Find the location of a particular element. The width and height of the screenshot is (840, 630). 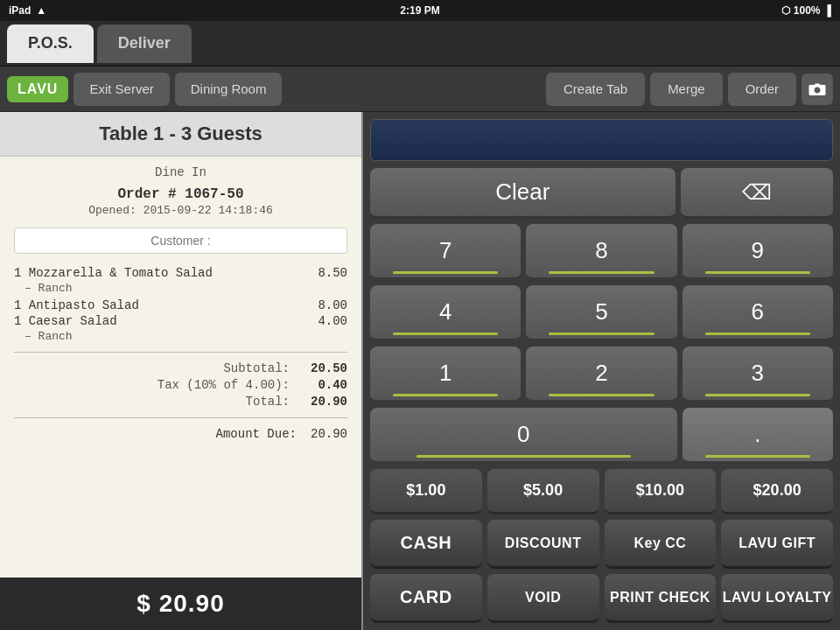

amount-due-row: Amount Due: 20.90 is located at coordinates (180, 434).